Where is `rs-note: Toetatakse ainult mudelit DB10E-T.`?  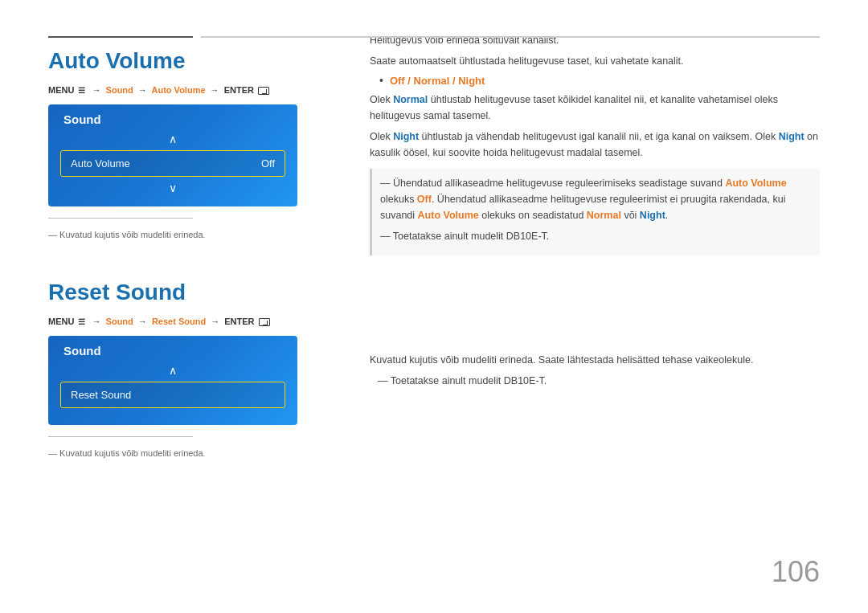 rs-note: Toetatakse ainult mudelit DB10E-T. is located at coordinates (595, 381).